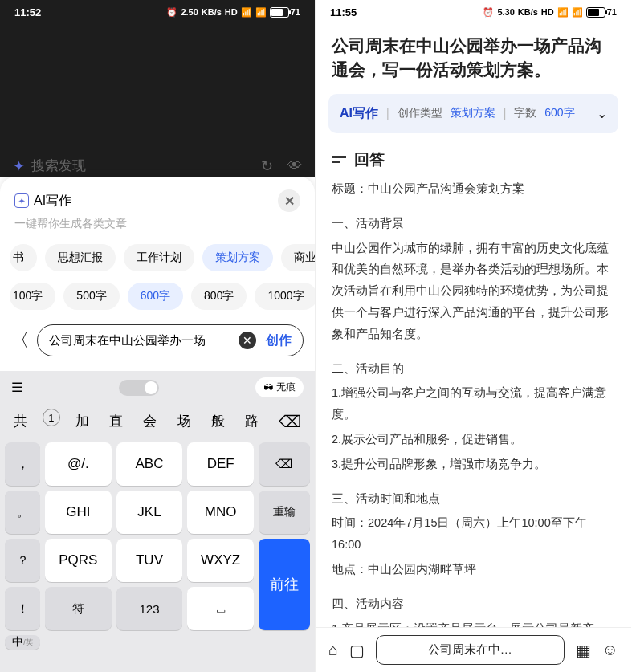 This screenshot has height=672, width=632. Describe the element at coordinates (233, 13) in the screenshot. I see `status-indicators: ⏰ 2.50 KB/s HD 📶 📶 71` at that location.